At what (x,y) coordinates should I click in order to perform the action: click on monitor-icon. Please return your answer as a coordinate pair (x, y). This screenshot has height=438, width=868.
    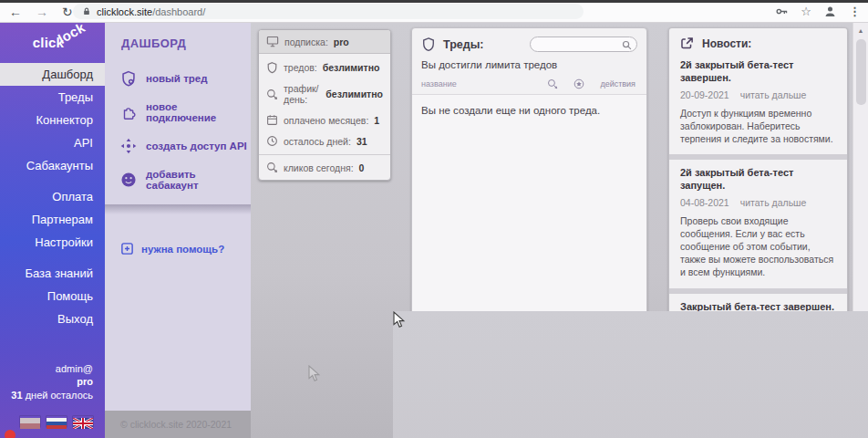
    Looking at the image, I should click on (273, 42).